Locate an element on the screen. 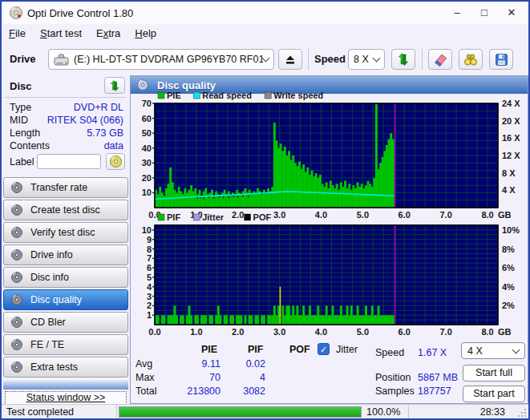 This screenshot has width=530, height=420. speed-label: Speed is located at coordinates (330, 59).